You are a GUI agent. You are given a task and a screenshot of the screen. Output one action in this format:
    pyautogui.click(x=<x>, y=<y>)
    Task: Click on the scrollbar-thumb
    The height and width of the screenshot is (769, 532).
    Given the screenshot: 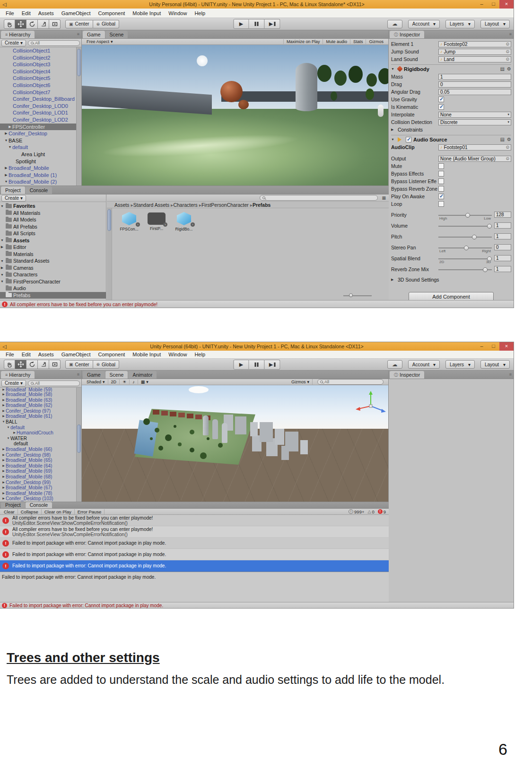 What is the action you would take?
    pyautogui.click(x=79, y=62)
    